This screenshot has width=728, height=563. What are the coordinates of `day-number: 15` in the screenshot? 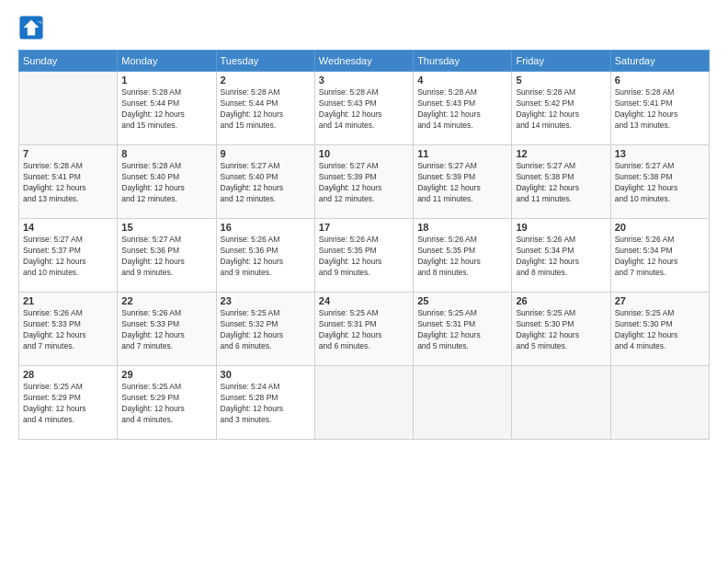 It's located at (166, 227).